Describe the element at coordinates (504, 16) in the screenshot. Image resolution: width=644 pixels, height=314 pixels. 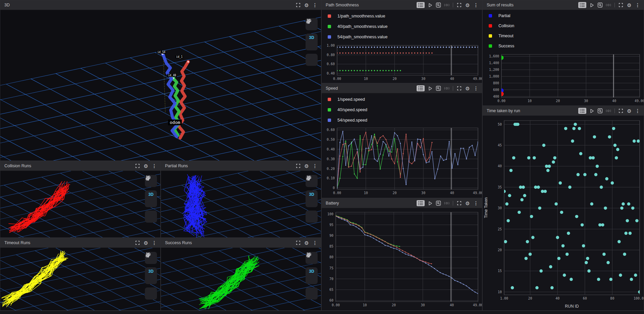
I see `legend-label: Partial` at that location.